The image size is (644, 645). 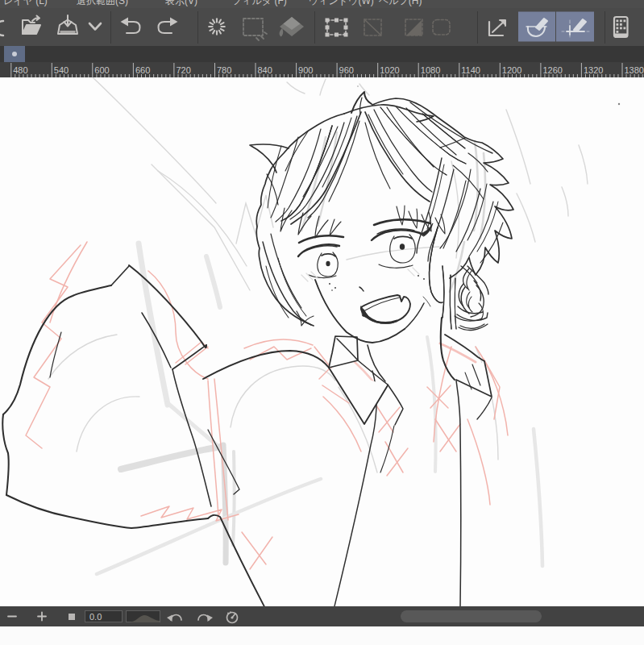 I want to click on svg-text: 1380, so click(x=634, y=70).